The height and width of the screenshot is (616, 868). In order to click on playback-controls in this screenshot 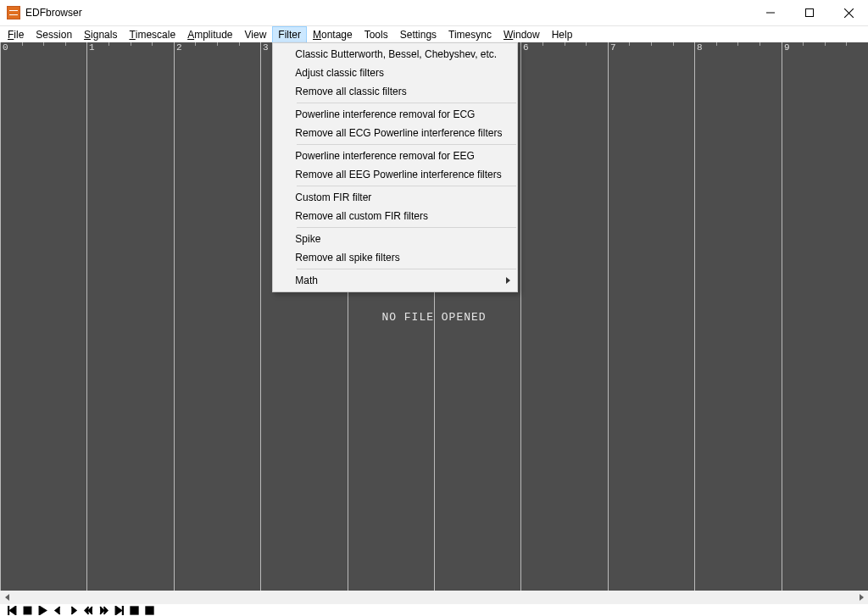, I will do `click(81, 610)`.